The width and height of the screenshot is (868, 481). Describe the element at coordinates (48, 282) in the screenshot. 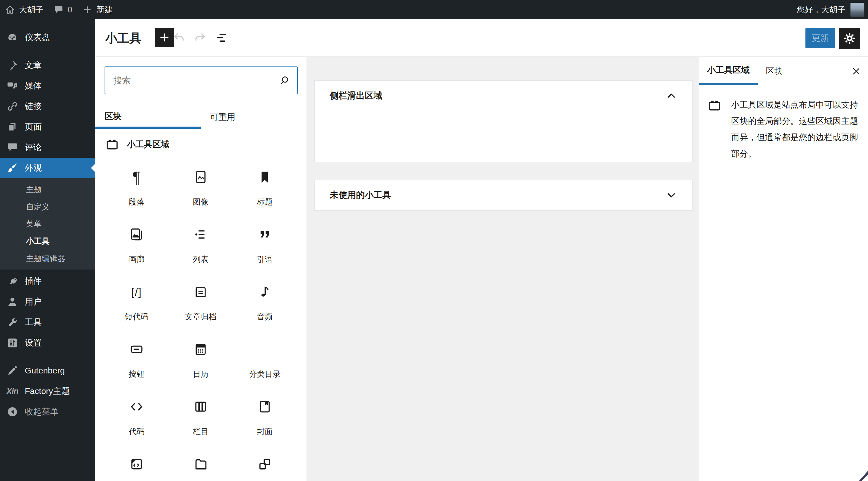

I see `sidebar-item-plugins: 插件` at that location.